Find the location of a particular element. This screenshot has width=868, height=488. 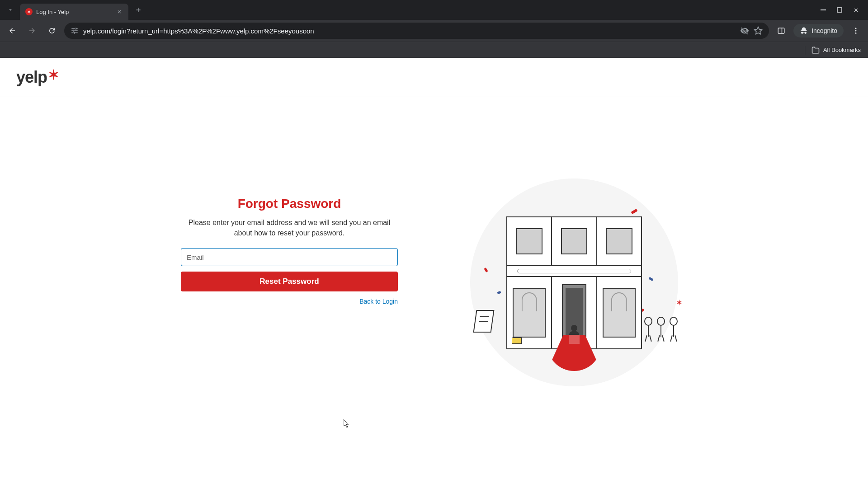

tune-icon is located at coordinates (75, 31).